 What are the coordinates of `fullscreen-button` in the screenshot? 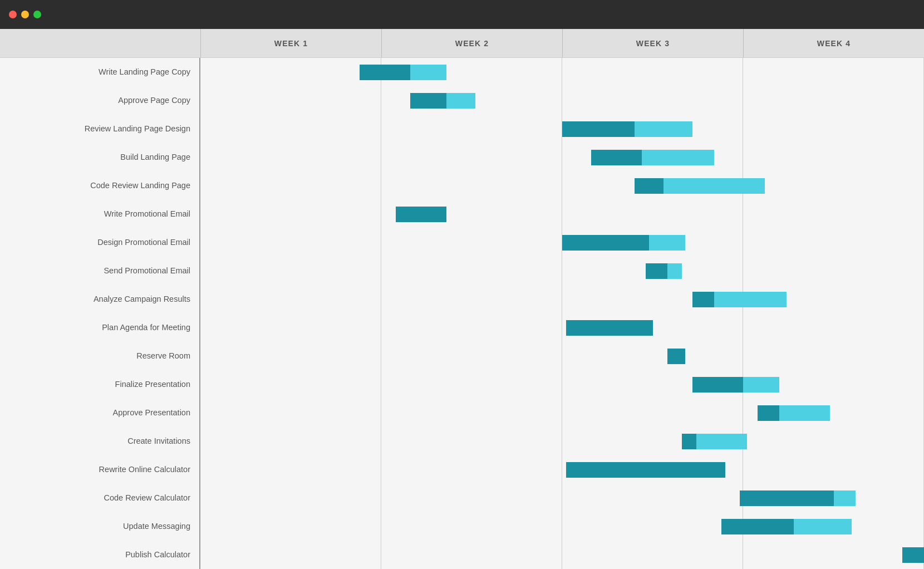 It's located at (37, 14).